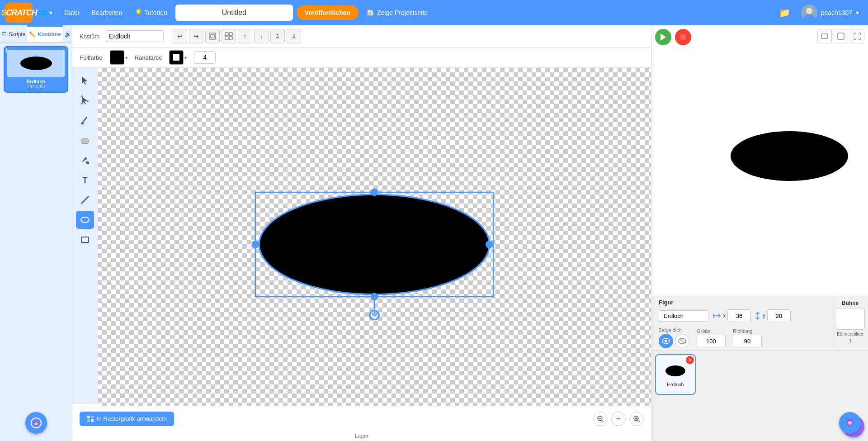 This screenshot has width=868, height=441. I want to click on forward-button: ↑, so click(245, 36).